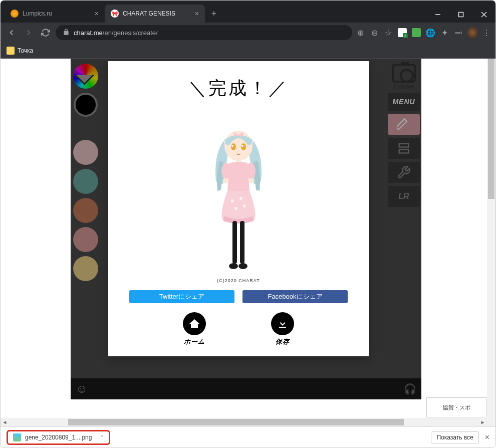  What do you see at coordinates (204, 33) in the screenshot?
I see `url-field: charat.me/en/genesis/create/` at bounding box center [204, 33].